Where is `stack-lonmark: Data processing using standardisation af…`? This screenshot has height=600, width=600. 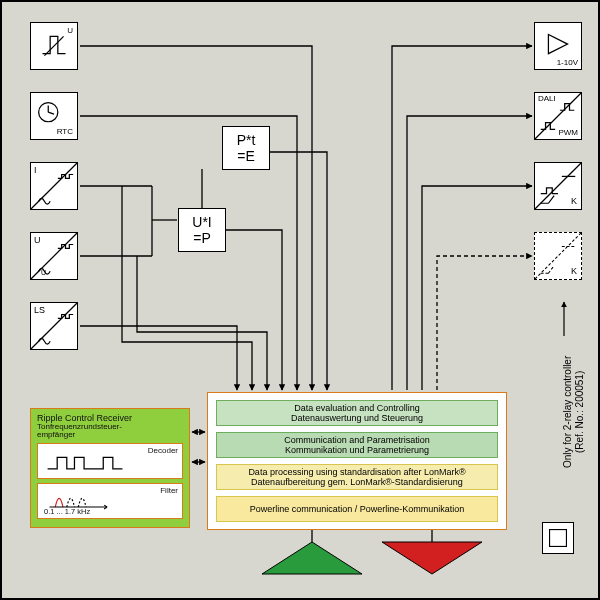
stack-lonmark: Data processing using standardisation af… is located at coordinates (357, 477).